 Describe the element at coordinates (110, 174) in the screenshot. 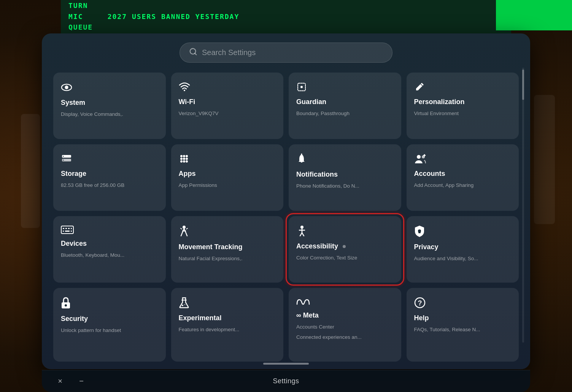

I see `storage-title: Storage` at that location.